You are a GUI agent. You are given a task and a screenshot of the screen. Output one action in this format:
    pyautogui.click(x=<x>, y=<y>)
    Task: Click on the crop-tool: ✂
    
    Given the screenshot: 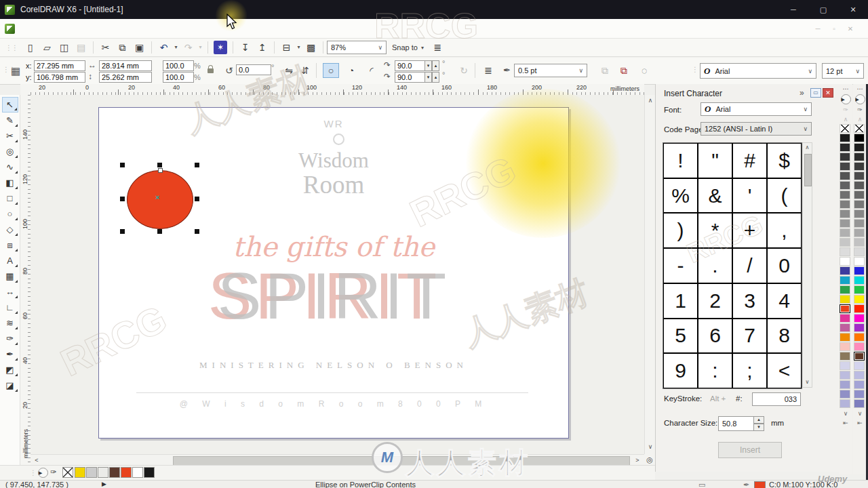 What is the action you would take?
    pyautogui.click(x=10, y=136)
    